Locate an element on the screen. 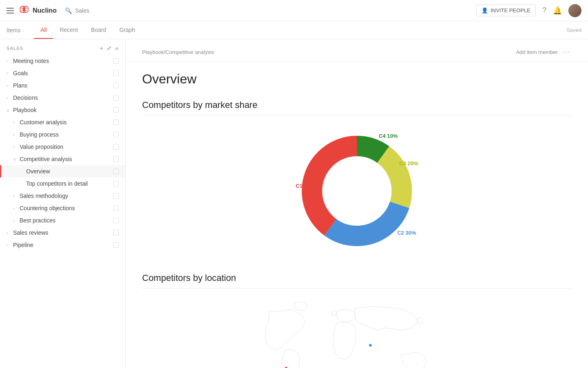 The height and width of the screenshot is (368, 588). add-item-icon: + is located at coordinates (101, 48).